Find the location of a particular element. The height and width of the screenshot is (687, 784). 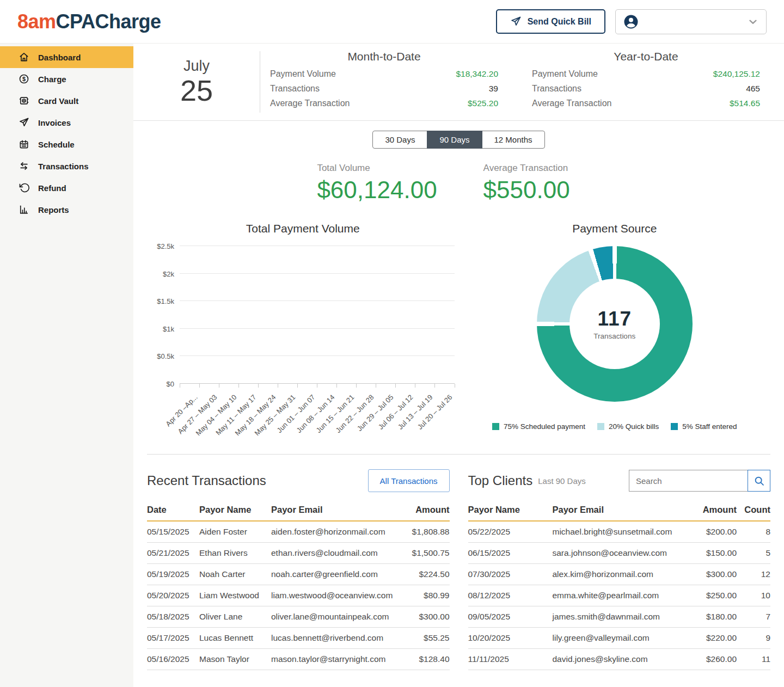

total-volume-value: $60,124.00 is located at coordinates (377, 190).